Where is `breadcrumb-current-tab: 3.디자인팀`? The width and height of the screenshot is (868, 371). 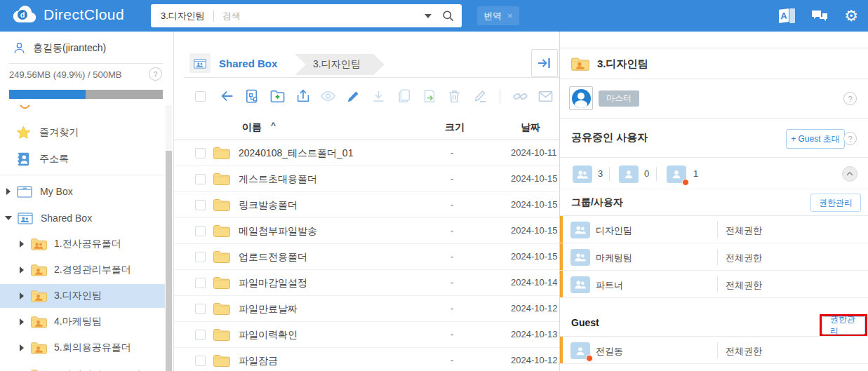
breadcrumb-current-tab: 3.디자인팀 is located at coordinates (340, 65).